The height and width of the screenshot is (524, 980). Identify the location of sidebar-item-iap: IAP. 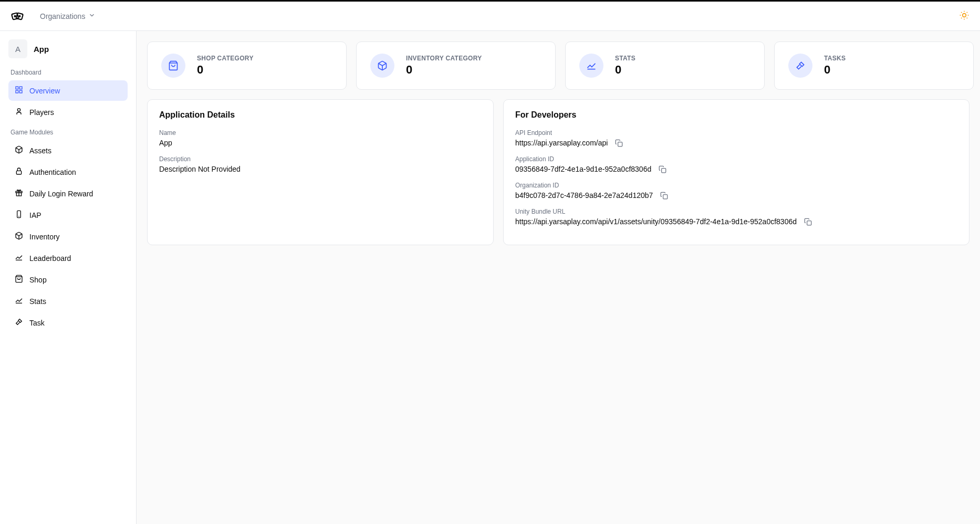
(68, 215).